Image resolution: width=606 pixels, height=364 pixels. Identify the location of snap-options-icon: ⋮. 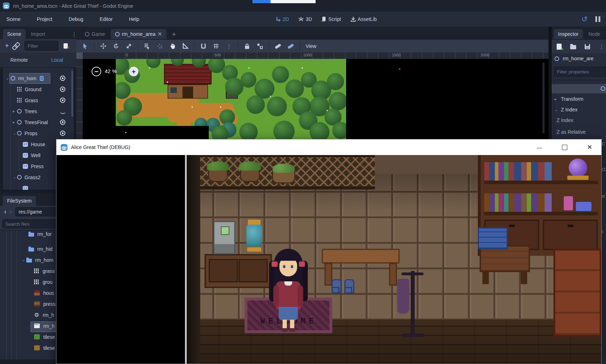
(229, 46).